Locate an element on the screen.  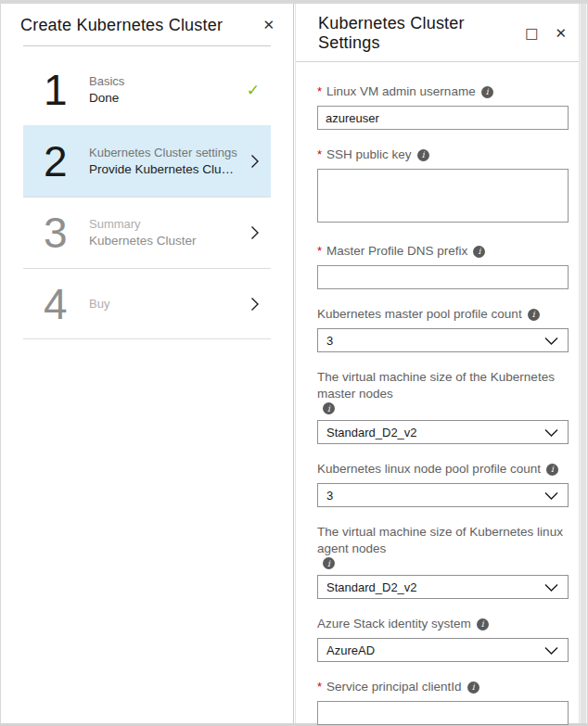
step-subtitle: Provide Kubernetes Cluster settin... is located at coordinates (164, 170).